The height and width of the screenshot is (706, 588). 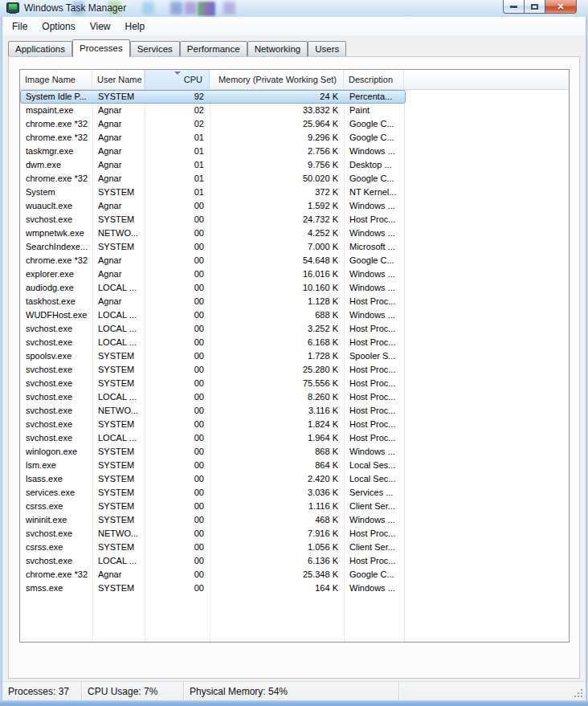 What do you see at coordinates (292, 691) in the screenshot?
I see `status-physical-memory: Physical Memory: 54%` at bounding box center [292, 691].